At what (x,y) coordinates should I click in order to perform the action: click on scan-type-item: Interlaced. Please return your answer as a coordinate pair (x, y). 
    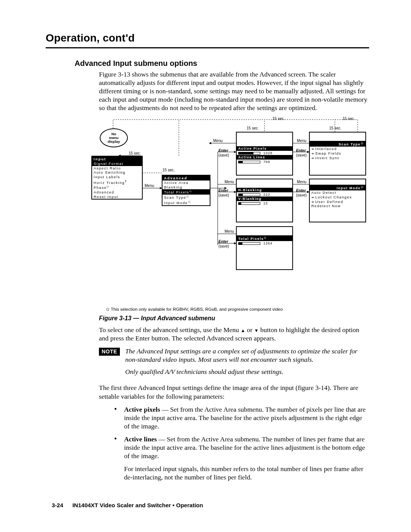
    Looking at the image, I should click on (338, 149).